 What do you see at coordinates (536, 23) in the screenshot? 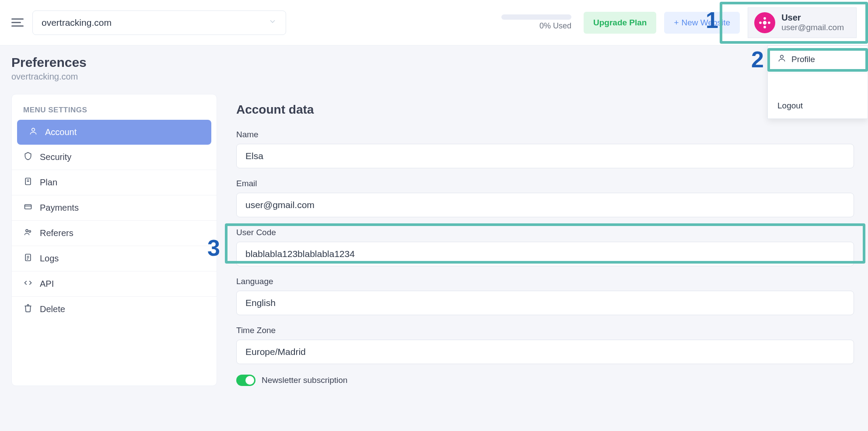
I see `usage-indicator: 0% Used` at bounding box center [536, 23].